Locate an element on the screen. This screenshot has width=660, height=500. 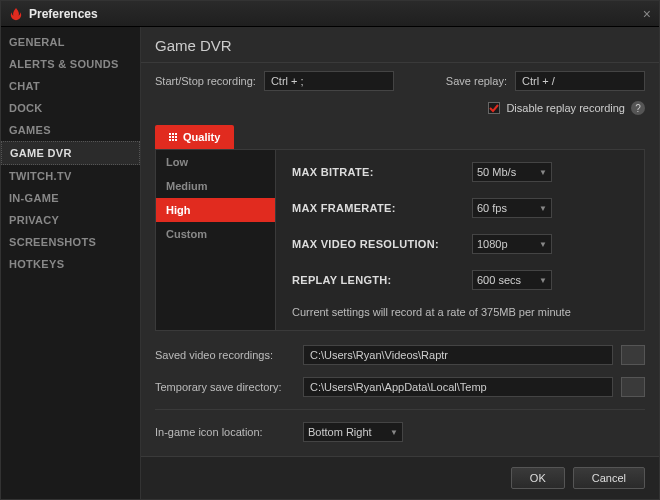
resolution-select: 1080p▼ is located at coordinates (512, 244).